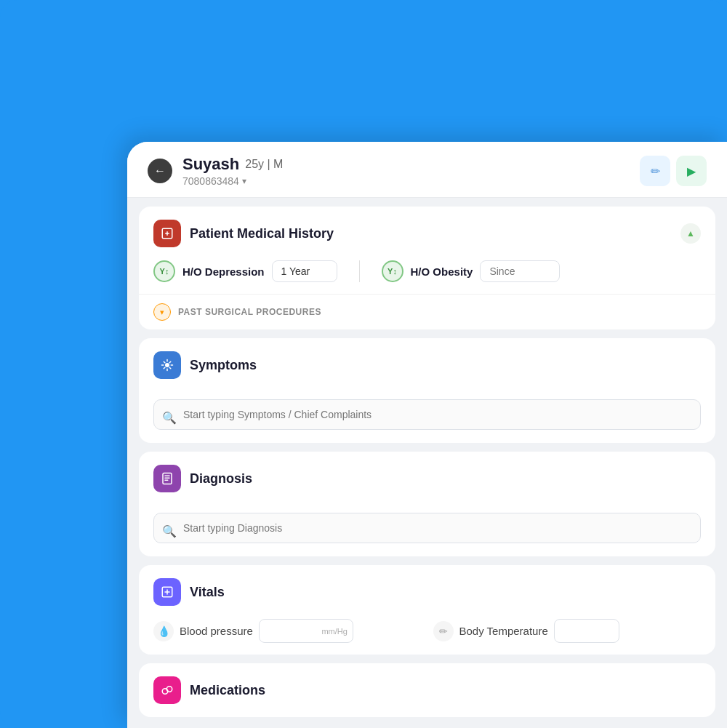  I want to click on condition-1-badge: Y↕, so click(164, 271).